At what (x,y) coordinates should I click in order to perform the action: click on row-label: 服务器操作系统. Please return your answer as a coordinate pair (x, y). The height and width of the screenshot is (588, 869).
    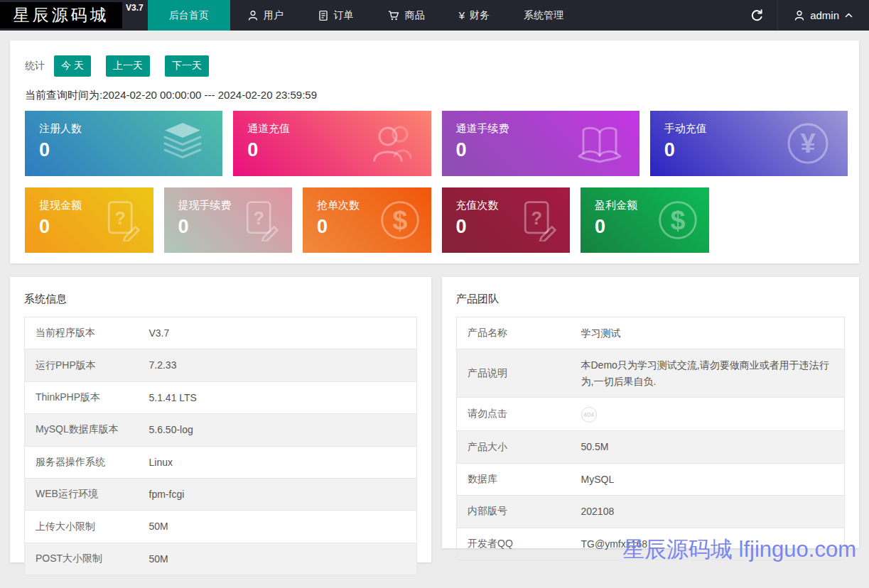
    Looking at the image, I should click on (82, 462).